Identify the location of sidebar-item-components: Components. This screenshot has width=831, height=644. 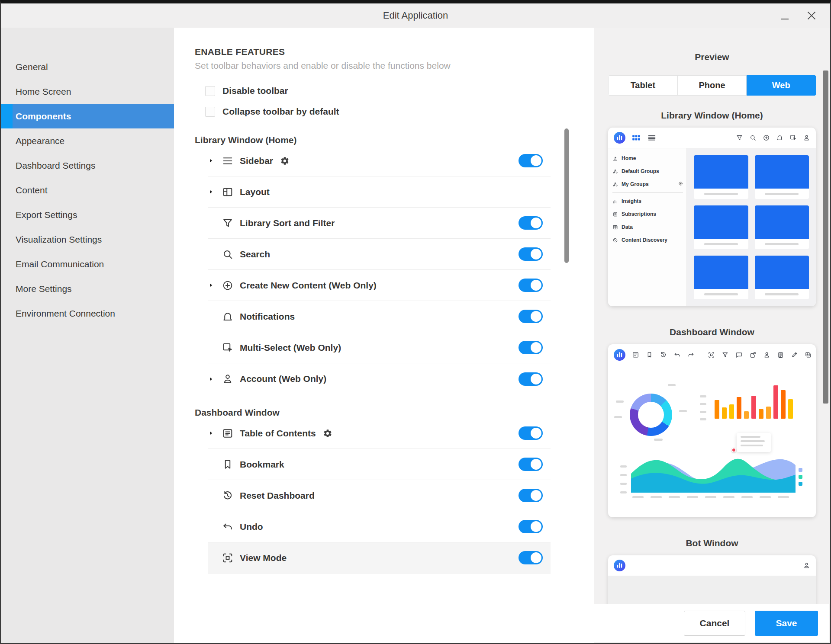
(87, 116).